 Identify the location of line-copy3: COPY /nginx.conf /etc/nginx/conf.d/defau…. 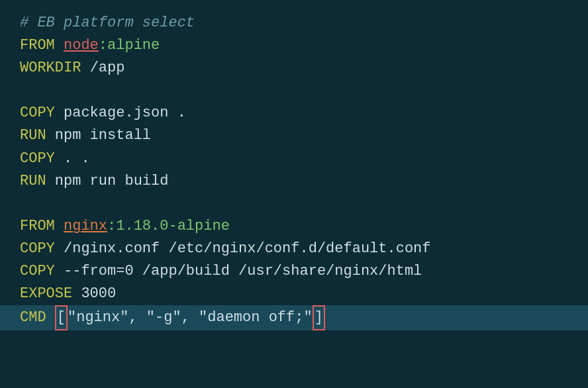
(294, 249).